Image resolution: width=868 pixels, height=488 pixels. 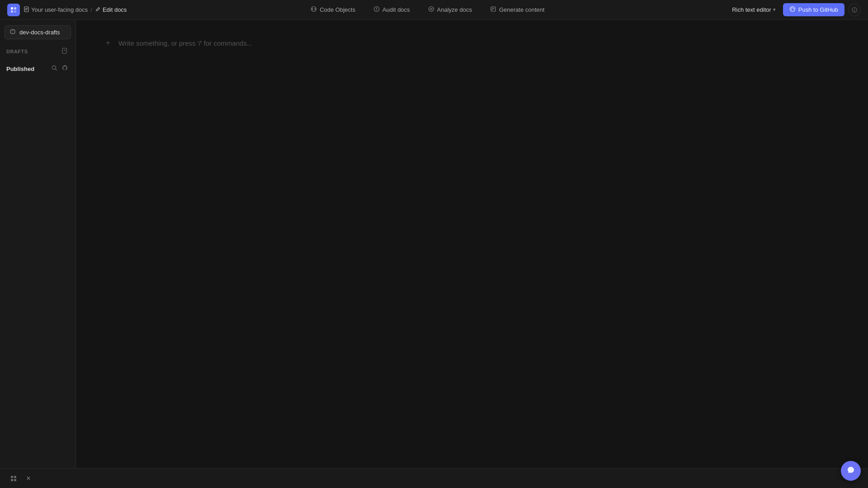 I want to click on github-icon, so click(x=65, y=69).